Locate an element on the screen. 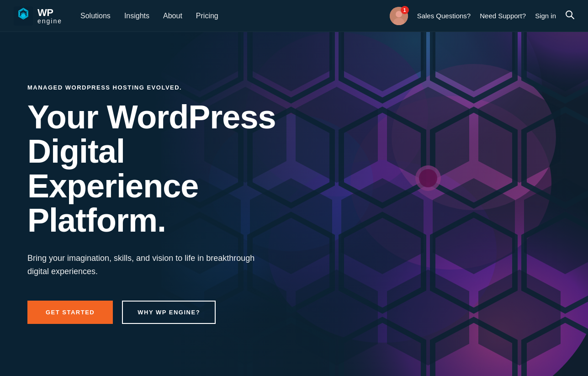 The image size is (588, 376). why-wpe-button: WHY WP ENGINE? is located at coordinates (169, 312).